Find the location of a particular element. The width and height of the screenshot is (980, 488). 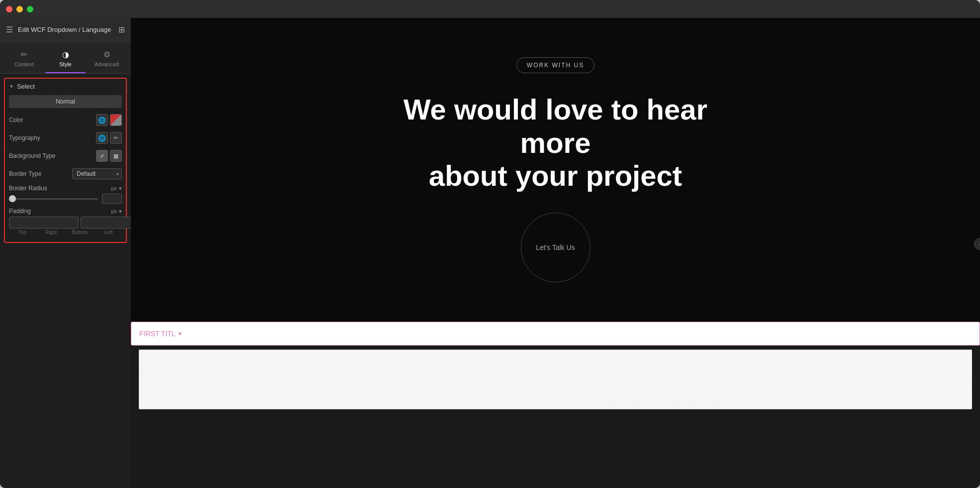

advanced-icon: ⚙ is located at coordinates (107, 55).